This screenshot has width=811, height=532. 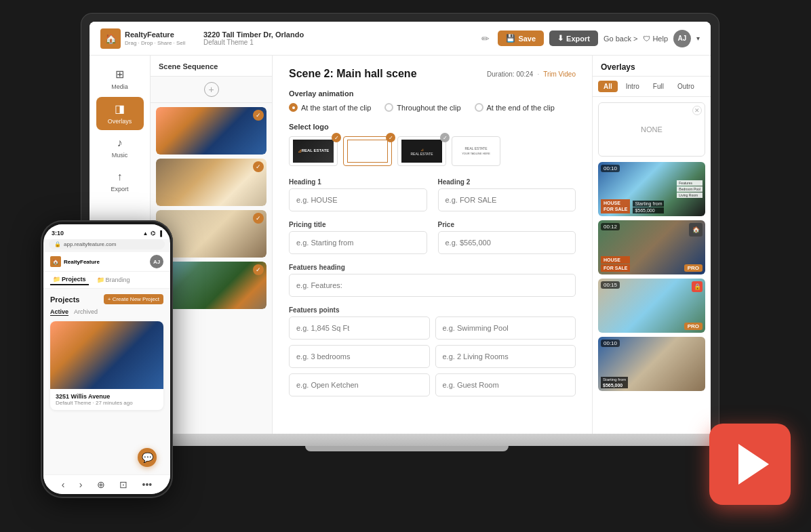 I want to click on phone-create-button: + Create New Project, so click(x=134, y=300).